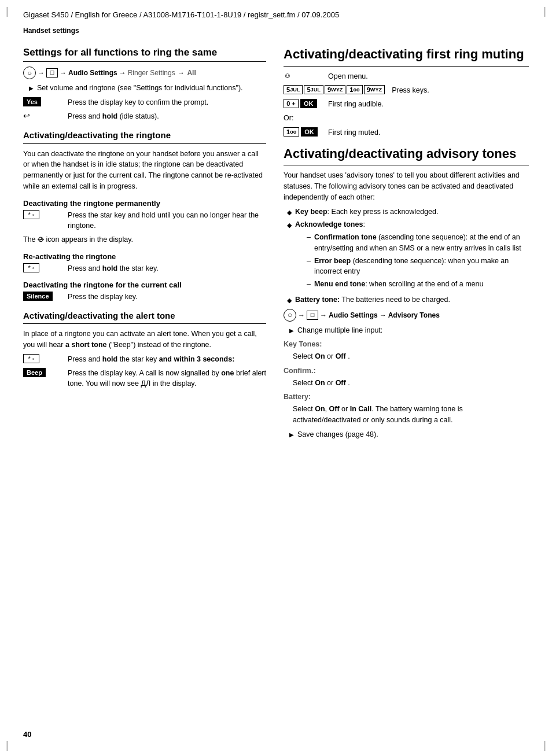 The width and height of the screenshot is (552, 756). I want to click on corner-mark-bl: |, so click(7, 745).